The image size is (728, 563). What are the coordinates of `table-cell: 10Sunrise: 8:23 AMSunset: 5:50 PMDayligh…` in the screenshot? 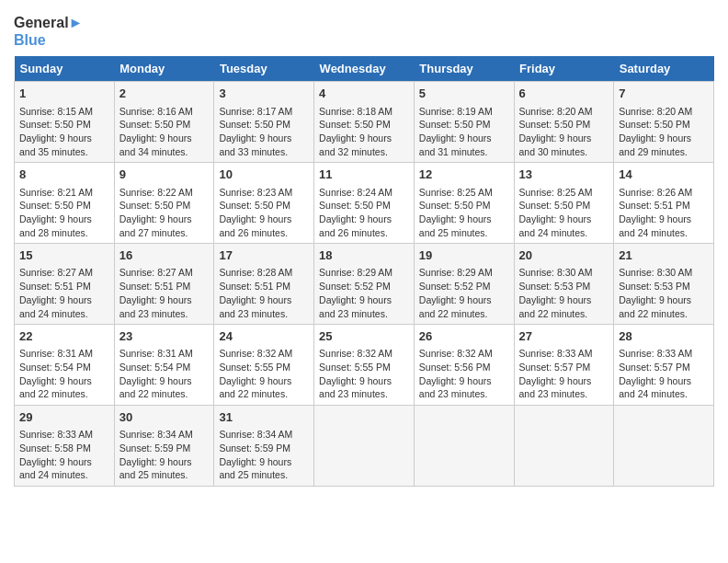 It's located at (265, 203).